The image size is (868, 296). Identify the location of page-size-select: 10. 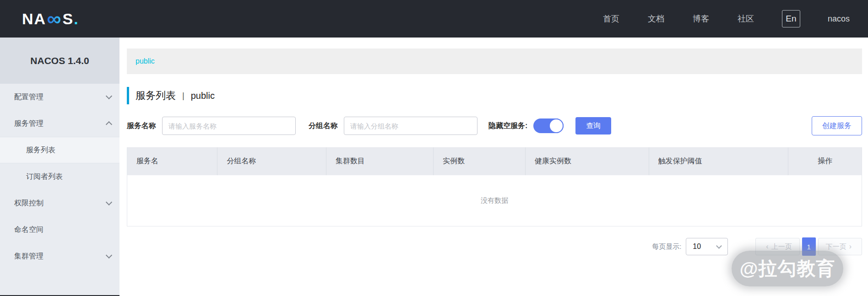
(707, 247).